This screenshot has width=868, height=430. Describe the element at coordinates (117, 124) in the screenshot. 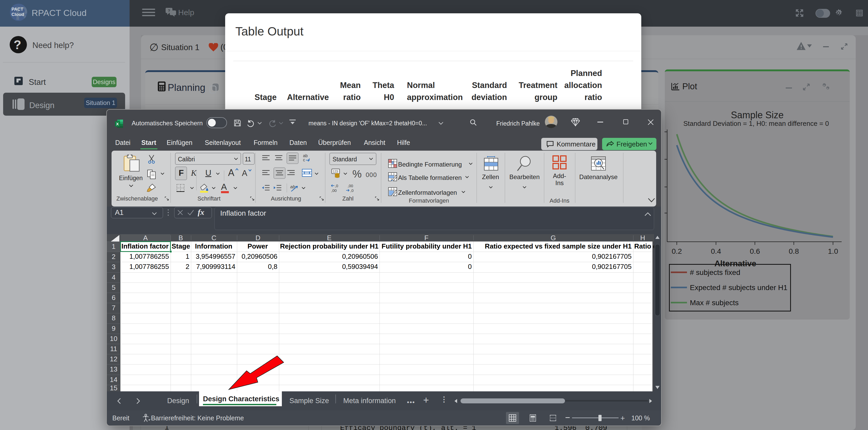

I see `svg-text: X` at that location.